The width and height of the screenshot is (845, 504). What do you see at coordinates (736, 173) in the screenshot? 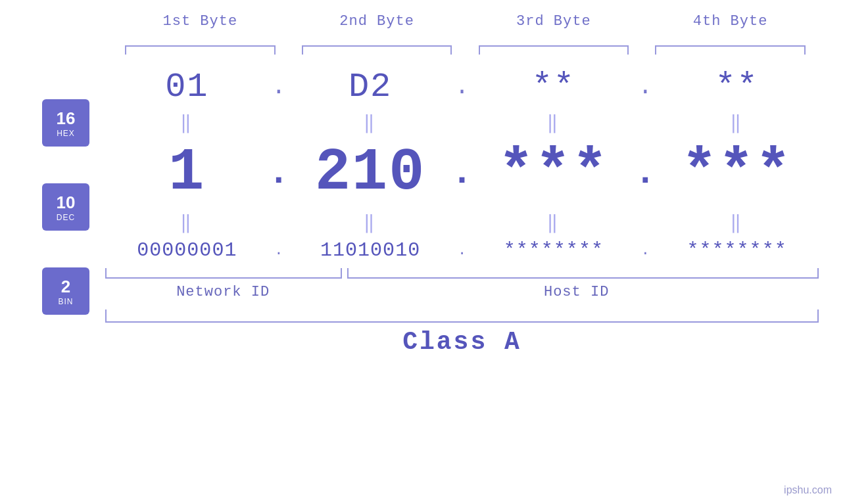
I see `dec-byte-4: ***` at bounding box center [736, 173].